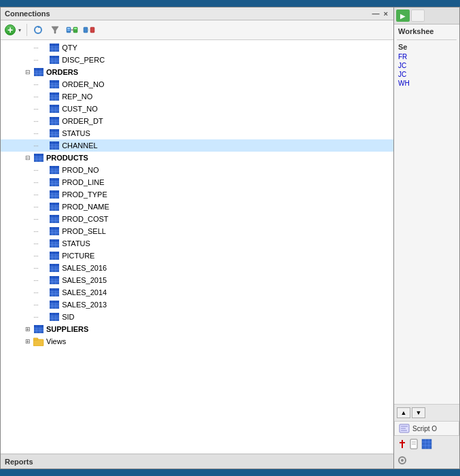 This screenshot has height=476, width=460. Describe the element at coordinates (197, 280) in the screenshot. I see `list-item: ···· SALES_2015` at that location.